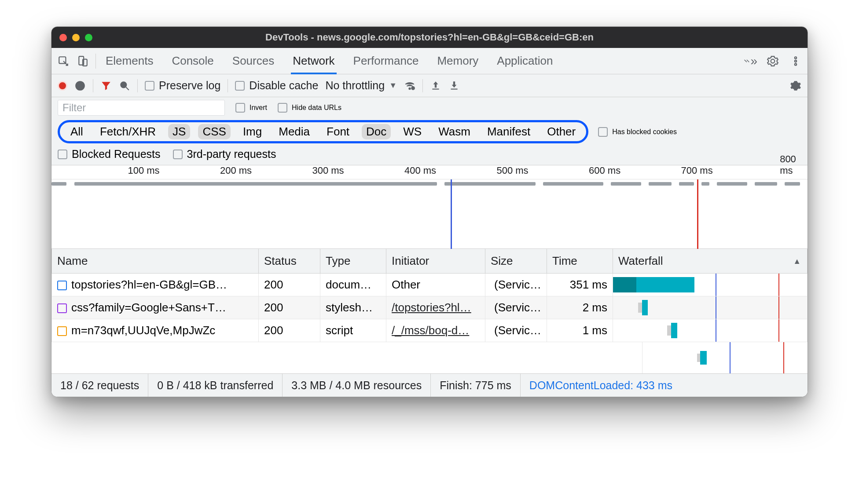 This screenshot has height=504, width=859. I want to click on type-chip-wasm: Wasm, so click(454, 132).